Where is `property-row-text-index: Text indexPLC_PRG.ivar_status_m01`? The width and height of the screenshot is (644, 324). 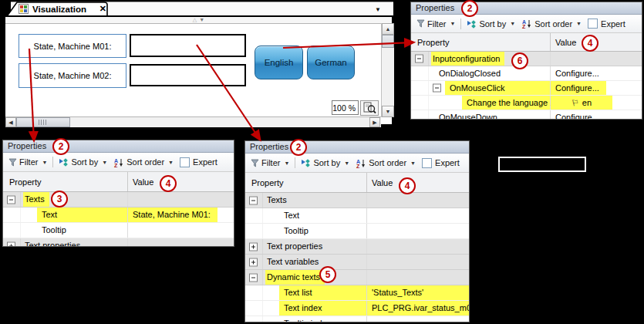
property-row-text-index: Text indexPLC_PRG.ivar_status_m01 is located at coordinates (357, 309).